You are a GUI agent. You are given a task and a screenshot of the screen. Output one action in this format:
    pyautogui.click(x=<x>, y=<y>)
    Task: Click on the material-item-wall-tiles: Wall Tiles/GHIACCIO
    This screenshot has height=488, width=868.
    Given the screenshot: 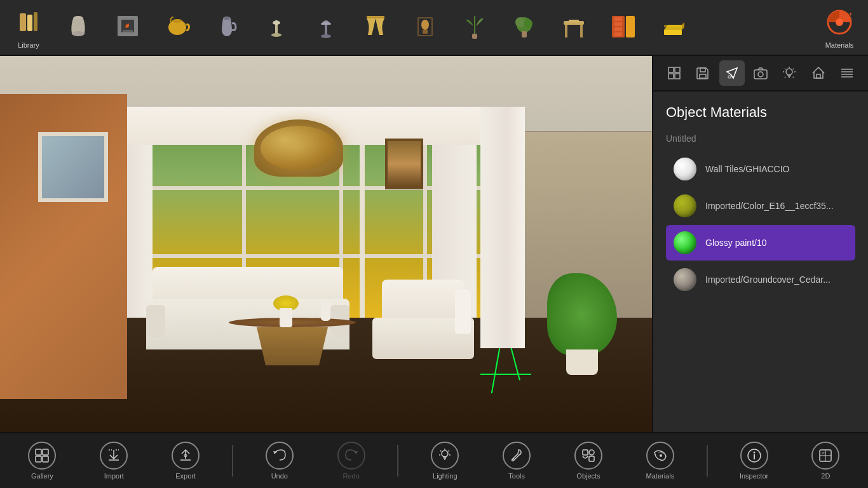 What is the action you would take?
    pyautogui.click(x=761, y=169)
    